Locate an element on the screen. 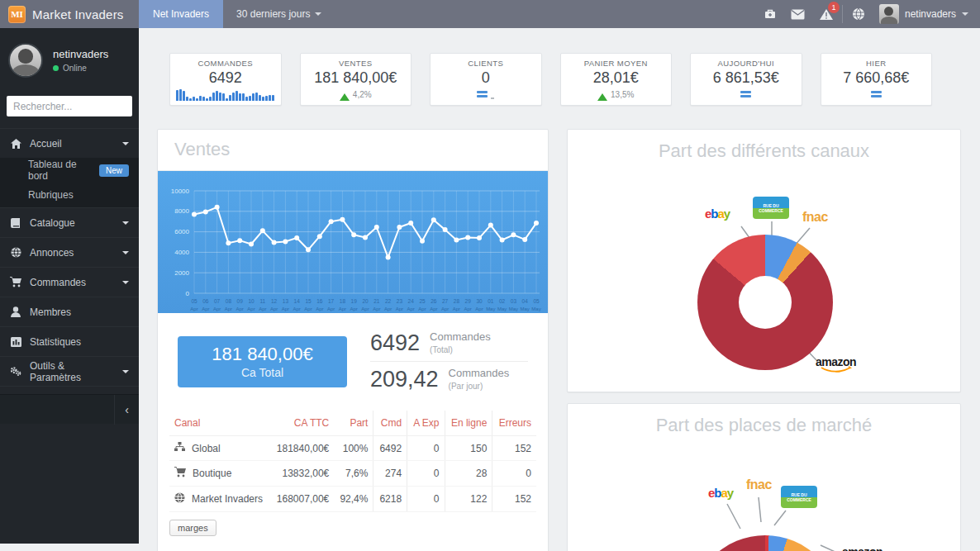 The image size is (980, 551). ebay-logo: ebay is located at coordinates (721, 492).